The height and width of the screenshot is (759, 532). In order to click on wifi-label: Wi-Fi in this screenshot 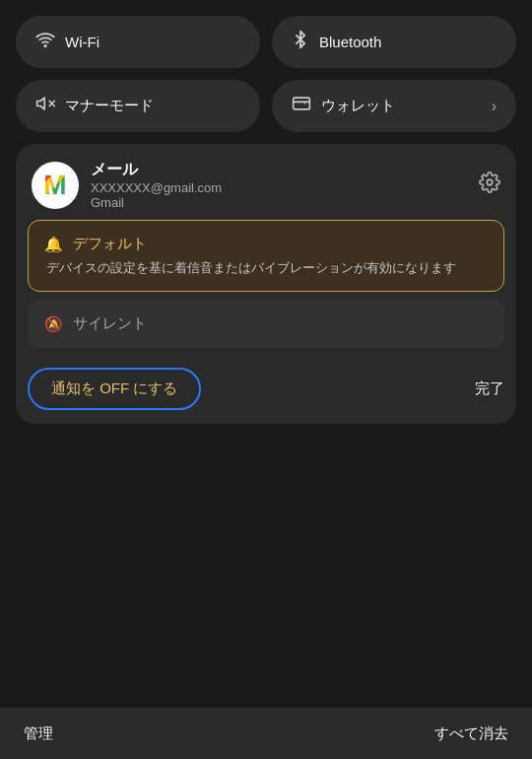, I will do `click(83, 41)`.